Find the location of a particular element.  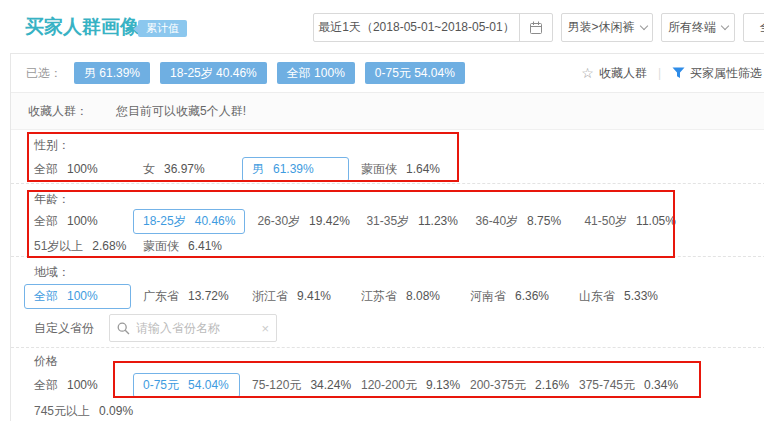

filter-chip: 全部 100% is located at coordinates (316, 73).